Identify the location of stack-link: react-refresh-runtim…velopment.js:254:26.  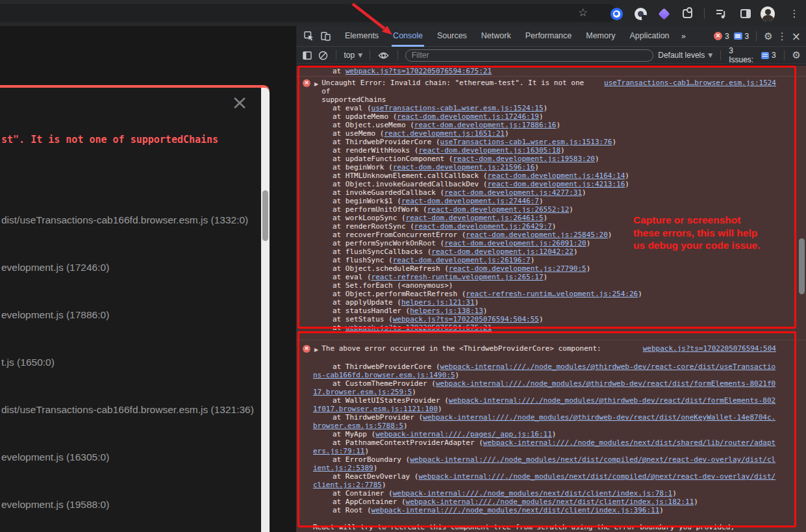
(552, 294).